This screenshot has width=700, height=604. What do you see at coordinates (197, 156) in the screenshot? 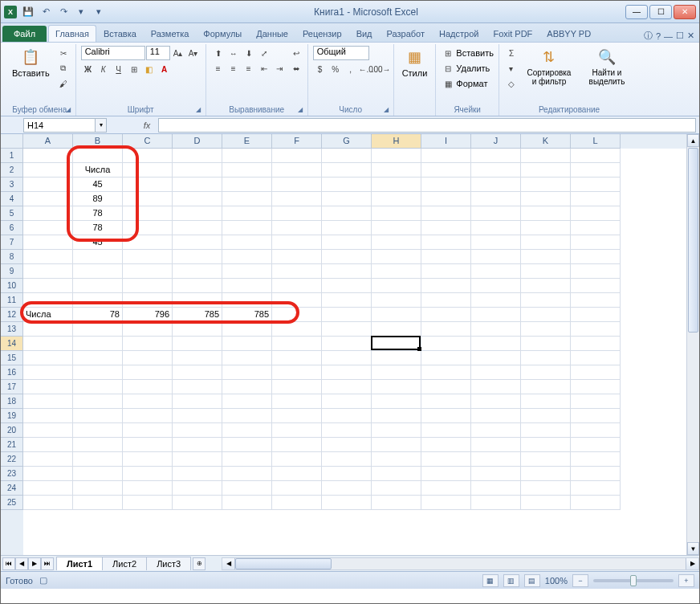
I see `cell-D1` at bounding box center [197, 156].